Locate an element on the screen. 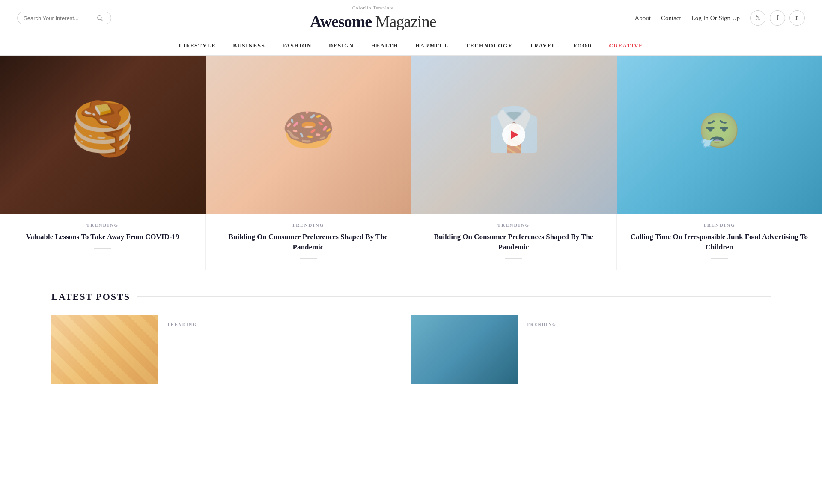 The height and width of the screenshot is (504, 822). card-1-badge: TRENDING is located at coordinates (103, 225).